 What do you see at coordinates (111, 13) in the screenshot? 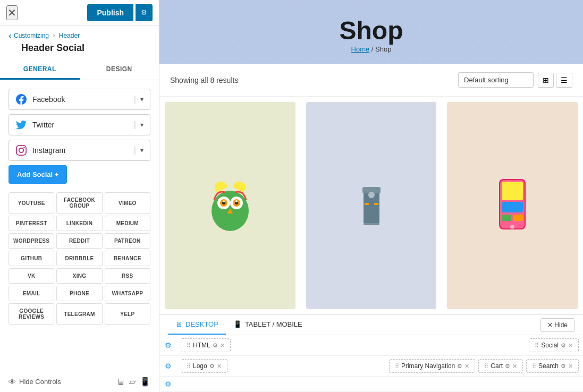
I see `publish-button: Publish` at bounding box center [111, 13].